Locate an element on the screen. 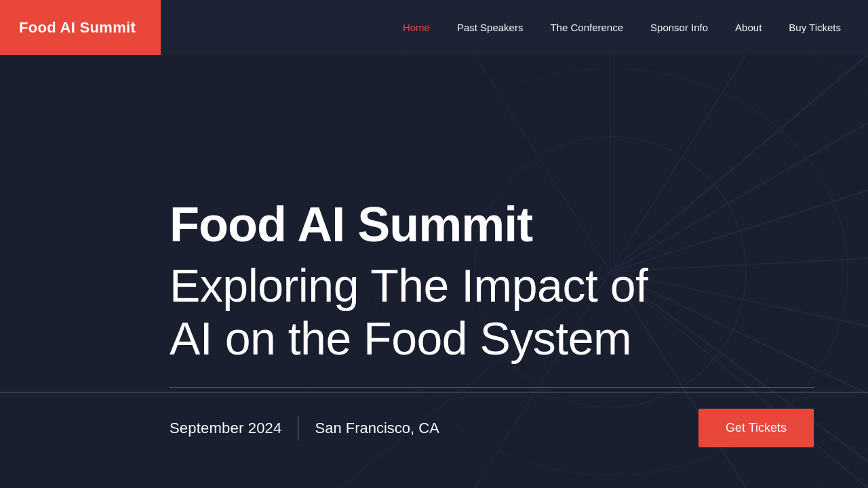 Image resolution: width=868 pixels, height=488 pixels. nav-home: Home is located at coordinates (416, 27).